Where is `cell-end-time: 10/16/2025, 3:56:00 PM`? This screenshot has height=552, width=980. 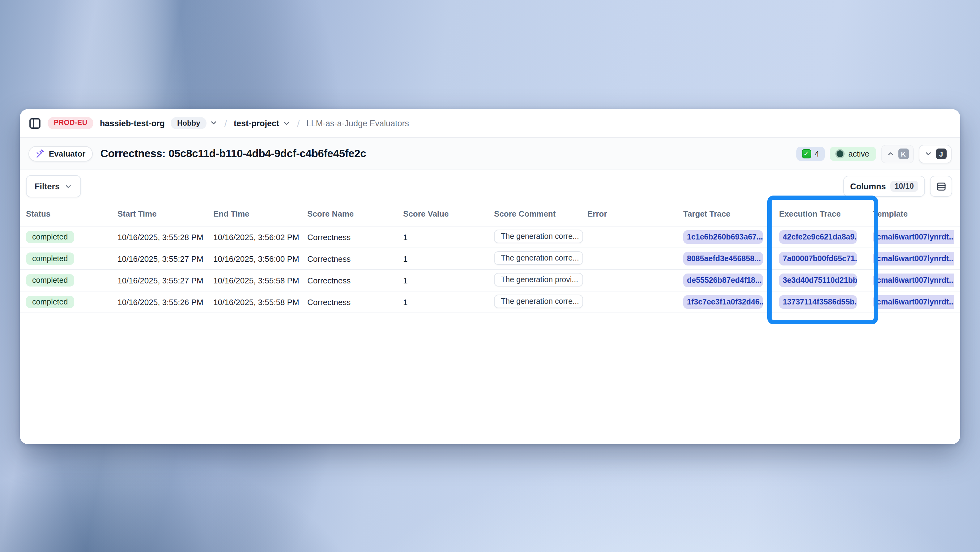 cell-end-time: 10/16/2025, 3:56:00 PM is located at coordinates (260, 259).